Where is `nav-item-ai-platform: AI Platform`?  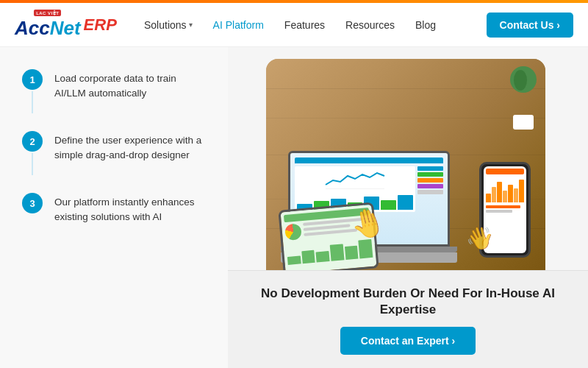 nav-item-ai-platform: AI Platform is located at coordinates (238, 25).